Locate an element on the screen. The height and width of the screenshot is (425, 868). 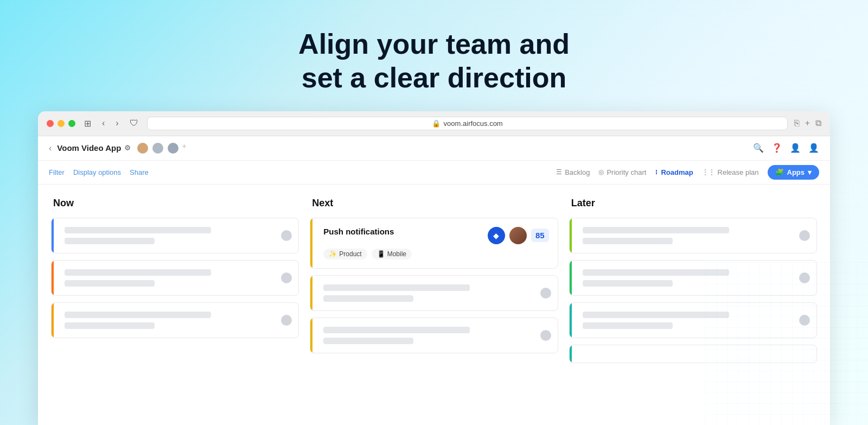
forward-button: › is located at coordinates (117, 123).